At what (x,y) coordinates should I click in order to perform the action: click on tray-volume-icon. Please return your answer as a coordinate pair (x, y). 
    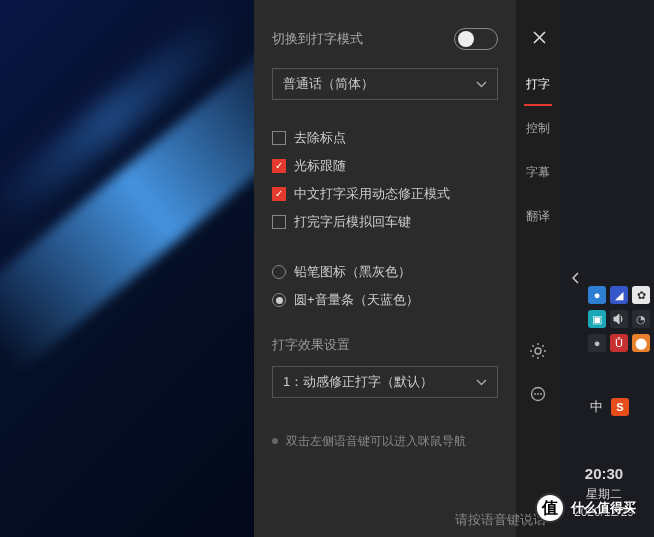
    Looking at the image, I should click on (619, 319).